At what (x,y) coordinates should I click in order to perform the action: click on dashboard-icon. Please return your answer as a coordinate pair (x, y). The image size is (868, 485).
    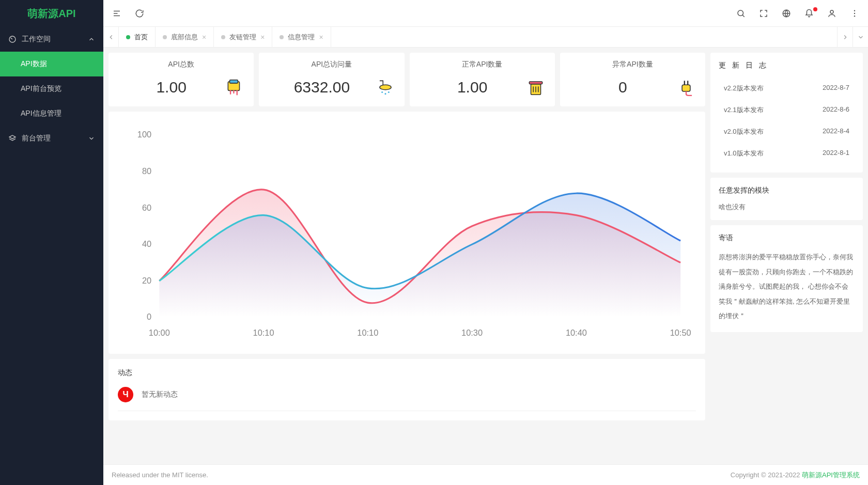
    Looking at the image, I should click on (12, 39).